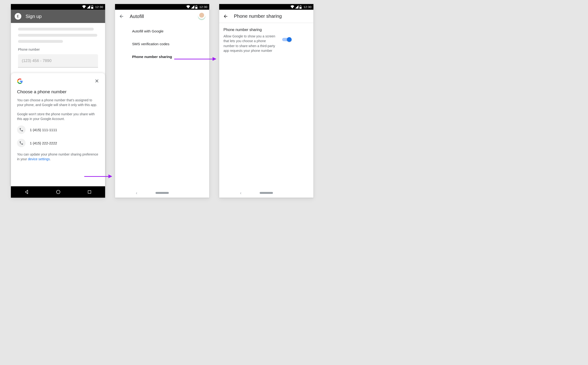 The width and height of the screenshot is (588, 365). I want to click on appbar: Autofill, so click(162, 16).